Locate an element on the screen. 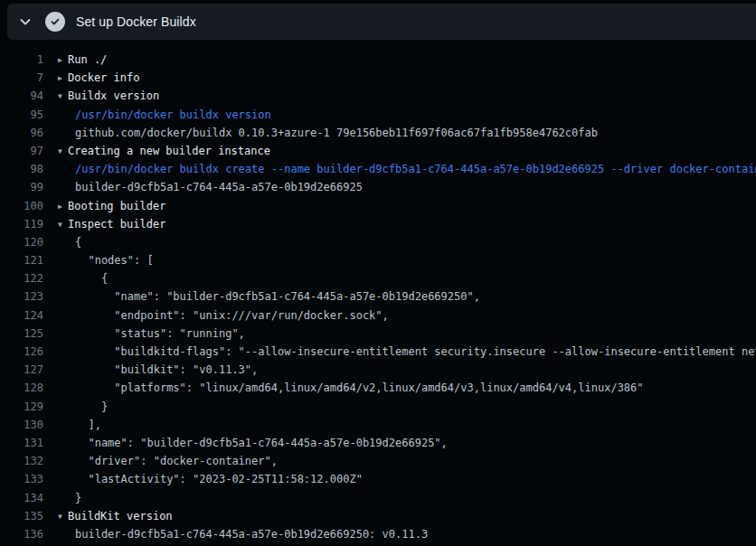 Image resolution: width=756 pixels, height=546 pixels. line-number-link: 135 is located at coordinates (25, 516).